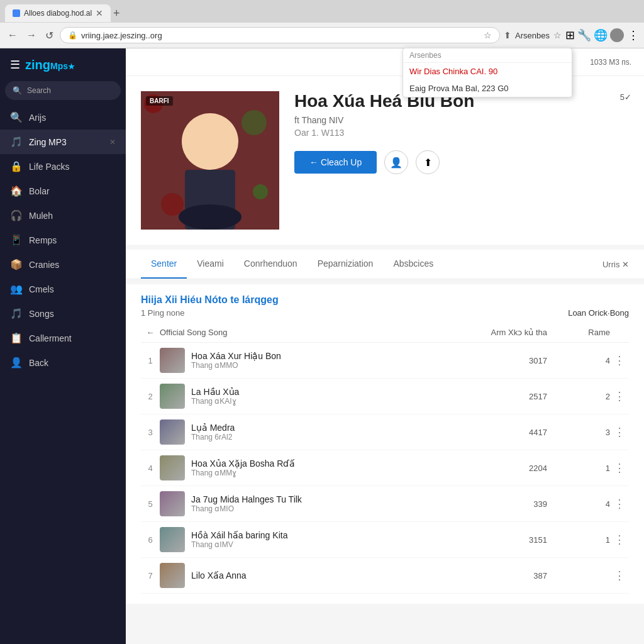  I want to click on song-title: Lilo Xấa Anna, so click(338, 575).